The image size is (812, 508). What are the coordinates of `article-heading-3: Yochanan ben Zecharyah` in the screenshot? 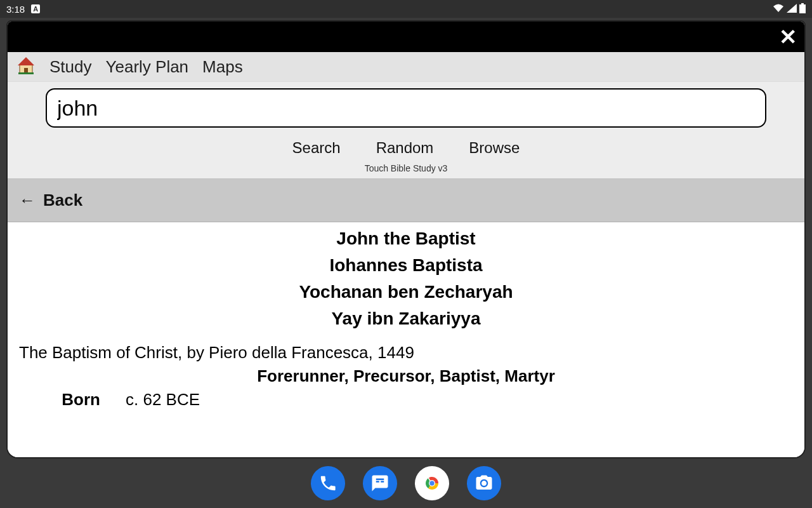 It's located at (406, 292).